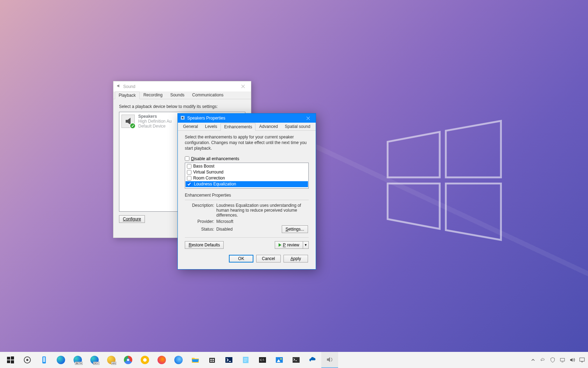 This screenshot has height=368, width=588. What do you see at coordinates (145, 360) in the screenshot?
I see `taskbar-chrome-canary` at bounding box center [145, 360].